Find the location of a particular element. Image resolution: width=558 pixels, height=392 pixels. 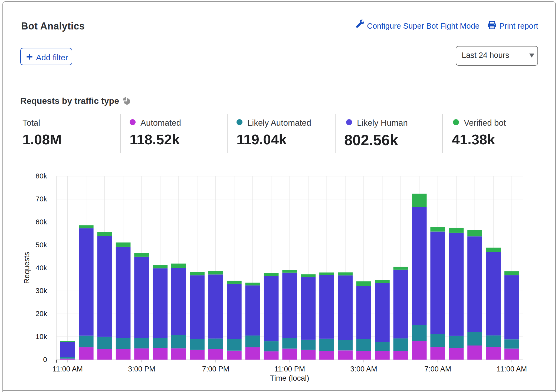

svg-text: 50k is located at coordinates (41, 245).